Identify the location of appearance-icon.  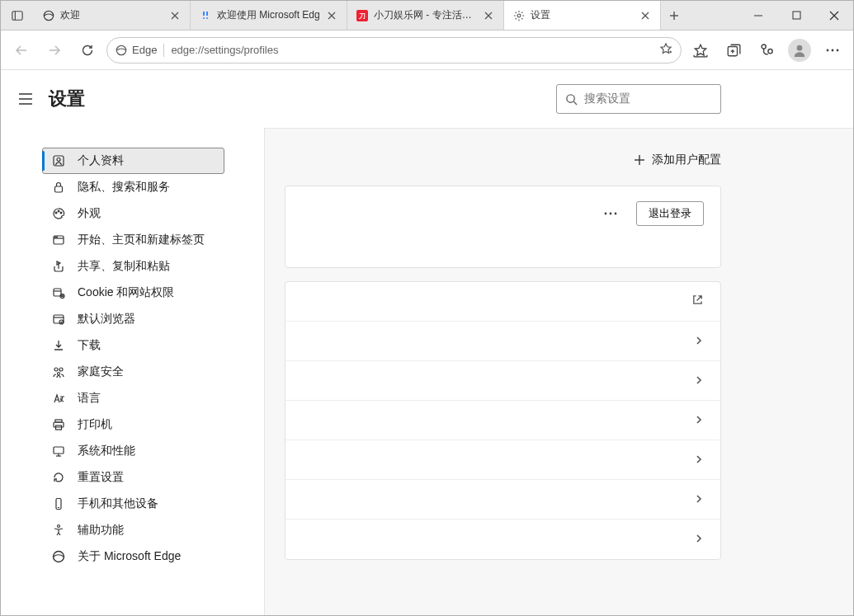
(59, 214).